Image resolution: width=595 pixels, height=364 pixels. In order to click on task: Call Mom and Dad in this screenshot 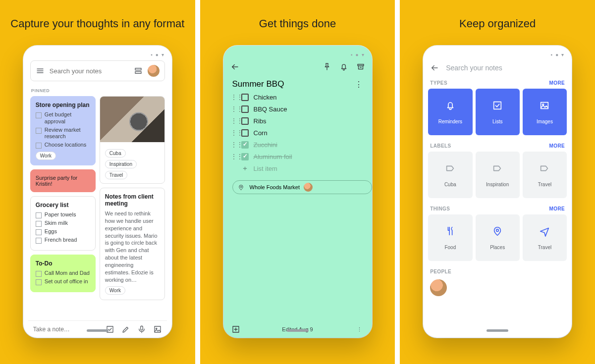, I will do `click(63, 273)`.